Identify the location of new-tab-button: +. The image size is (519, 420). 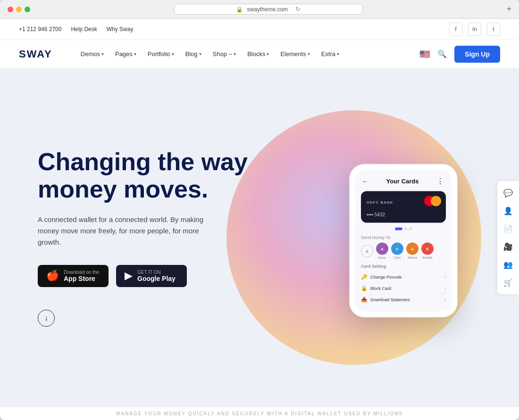
(509, 9).